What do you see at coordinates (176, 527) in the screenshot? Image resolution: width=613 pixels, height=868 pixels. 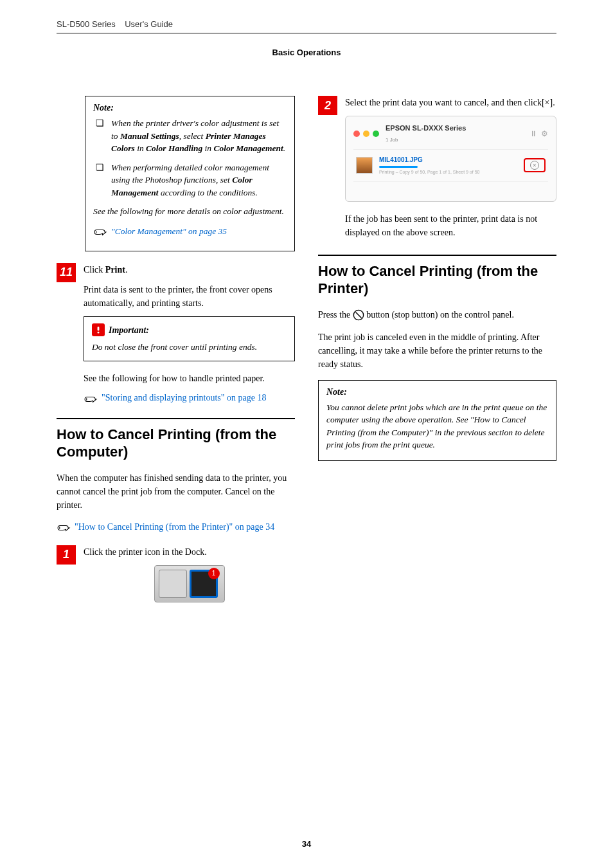 I see `link-cancel-from-printer: "How to Cancel Printing (from the Printe…` at bounding box center [176, 527].